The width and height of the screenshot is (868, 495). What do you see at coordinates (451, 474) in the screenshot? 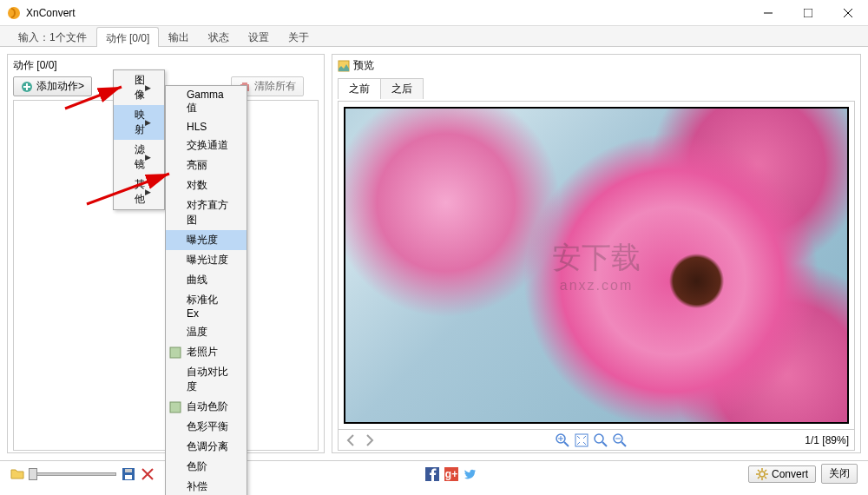
I see `googleplus-icon: g+` at bounding box center [451, 474].